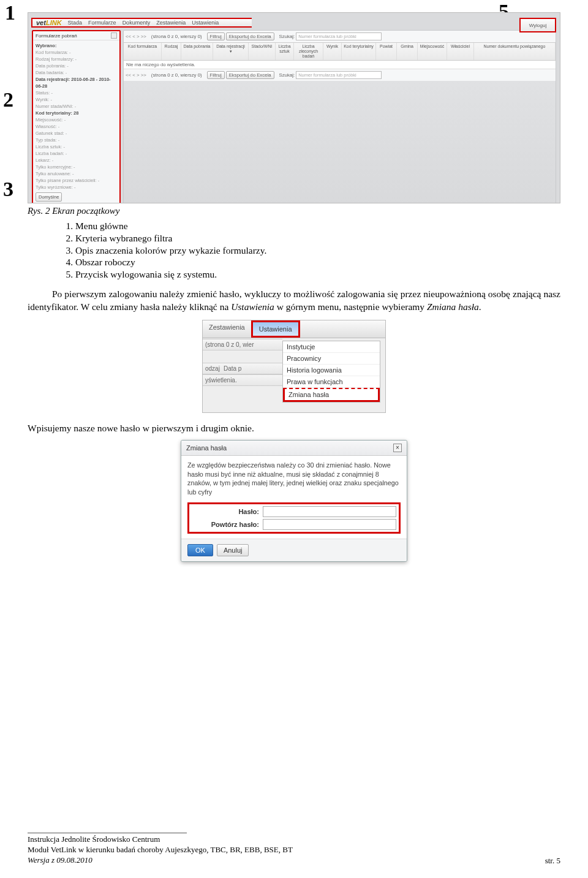 The width and height of the screenshot is (588, 878). I want to click on menu-item-historia: Historia logowania, so click(331, 370).